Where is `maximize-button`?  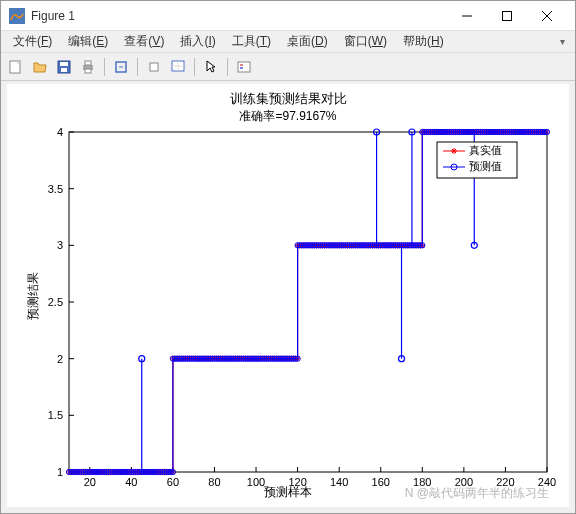
maximize-button is located at coordinates (507, 16).